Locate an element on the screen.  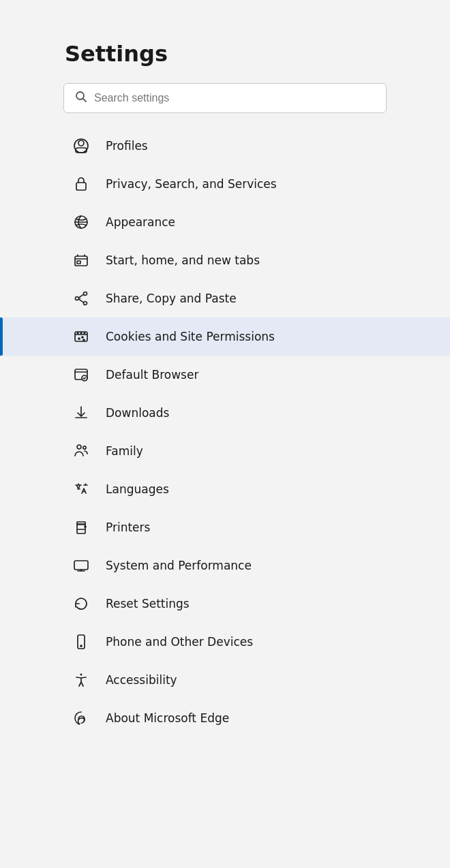
system-icon is located at coordinates (81, 565).